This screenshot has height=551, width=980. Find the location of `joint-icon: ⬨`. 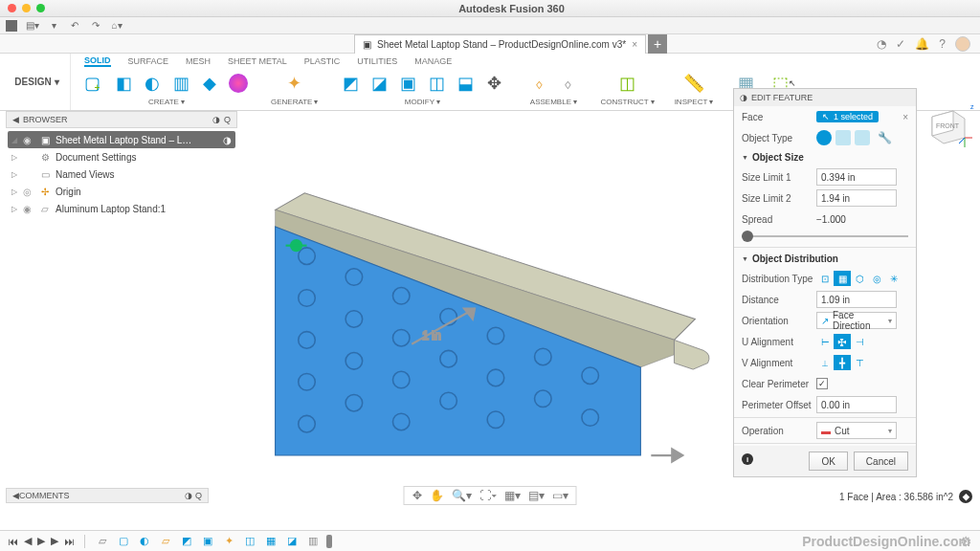

joint-icon: ⬨ is located at coordinates (539, 83).